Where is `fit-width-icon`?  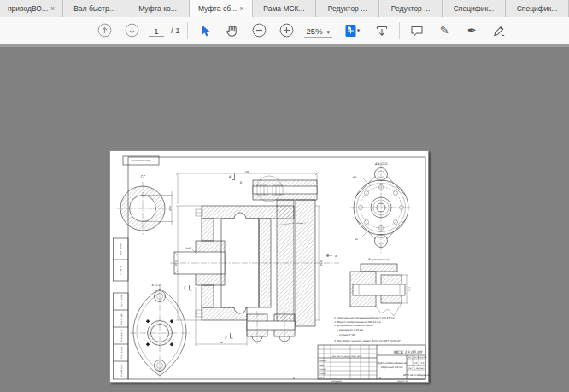 fit-width-icon is located at coordinates (382, 31).